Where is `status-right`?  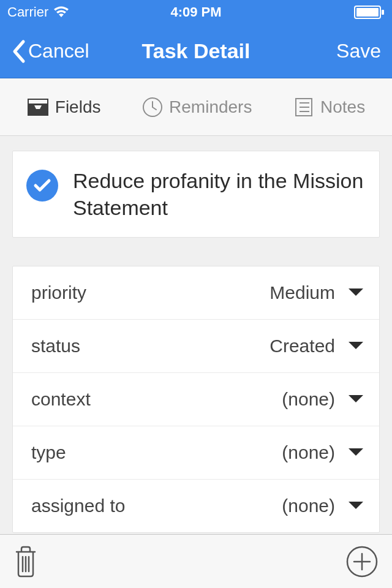 status-right is located at coordinates (369, 12).